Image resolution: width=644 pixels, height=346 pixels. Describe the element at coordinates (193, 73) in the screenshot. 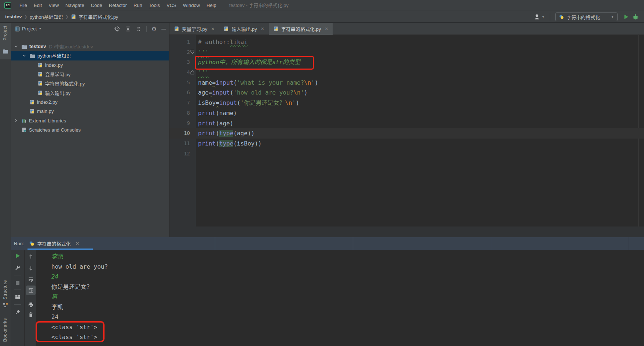

I see `fold-end-marker-icon` at that location.